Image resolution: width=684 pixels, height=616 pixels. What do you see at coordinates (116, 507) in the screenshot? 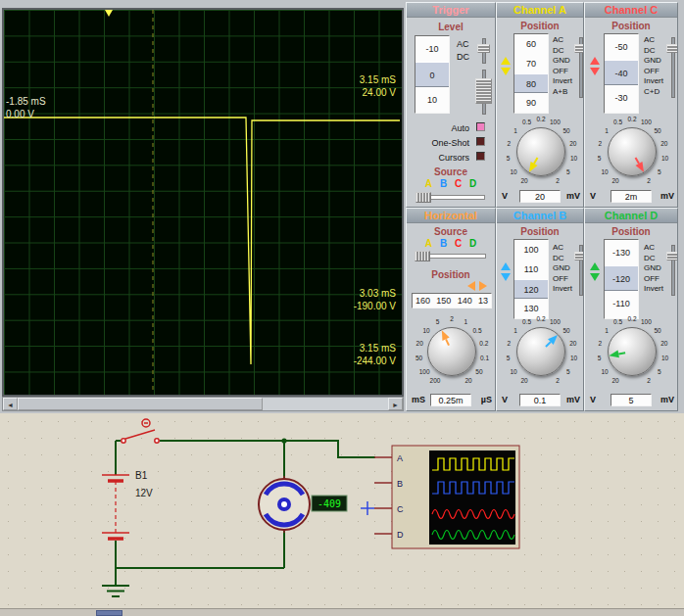
I see `battery` at bounding box center [116, 507].